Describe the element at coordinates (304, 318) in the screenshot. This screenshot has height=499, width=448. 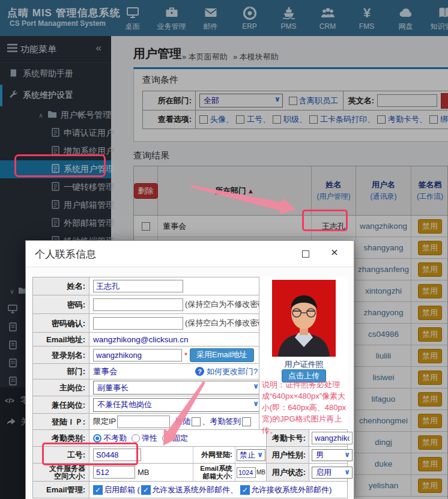
I see `user-id-photo` at that location.